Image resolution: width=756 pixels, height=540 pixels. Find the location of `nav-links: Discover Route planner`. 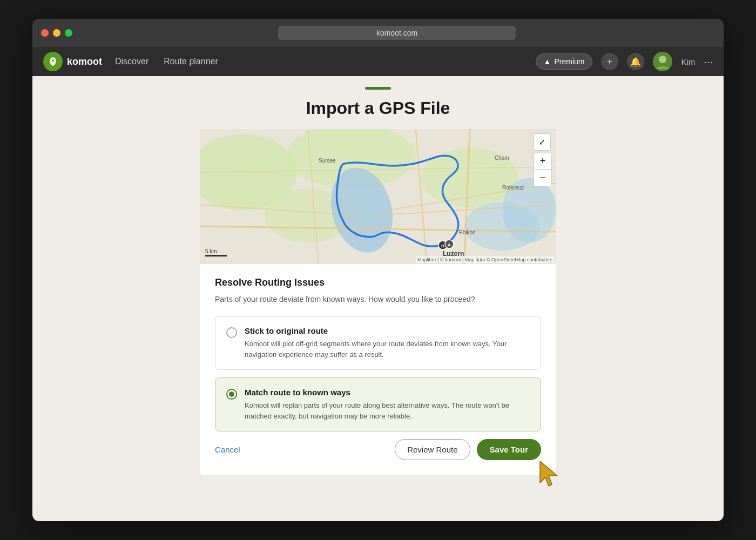

nav-links: Discover Route planner is located at coordinates (325, 62).